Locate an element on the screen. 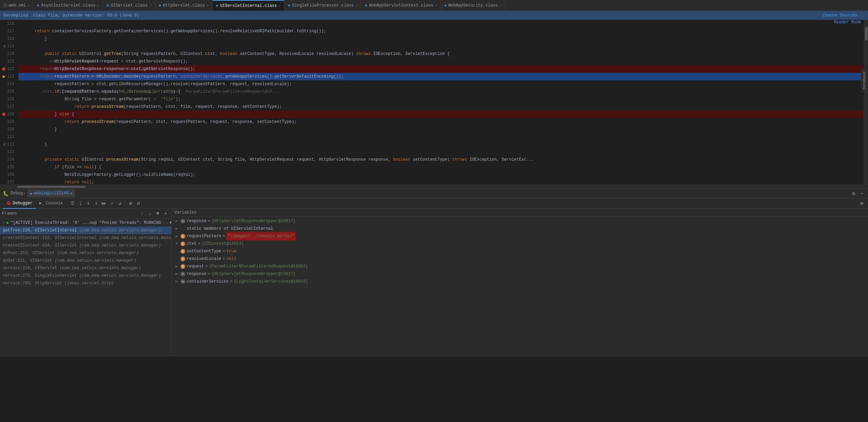 The height and width of the screenshot is (422, 868). frames-up-btn: ↑ is located at coordinates (142, 214).